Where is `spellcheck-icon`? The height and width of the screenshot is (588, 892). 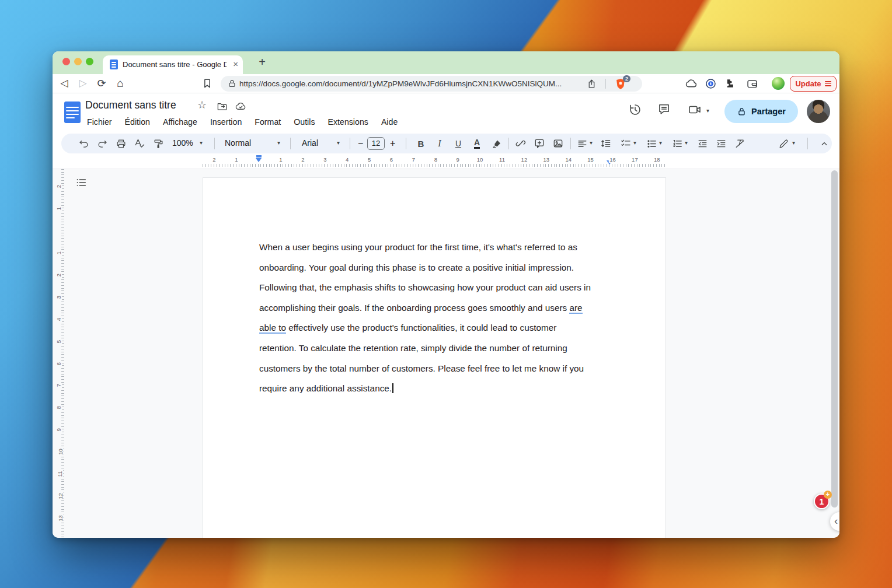
spellcheck-icon is located at coordinates (140, 144).